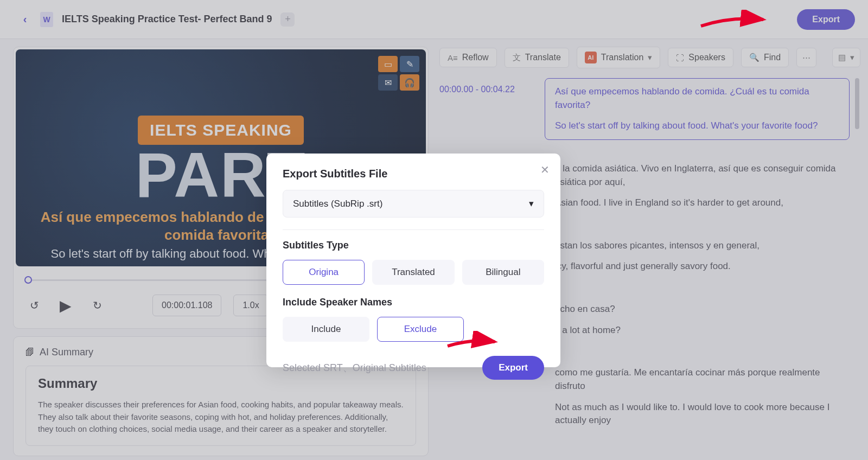 This screenshot has width=868, height=460. I want to click on include-speakers-options: Include Exclude, so click(413, 329).